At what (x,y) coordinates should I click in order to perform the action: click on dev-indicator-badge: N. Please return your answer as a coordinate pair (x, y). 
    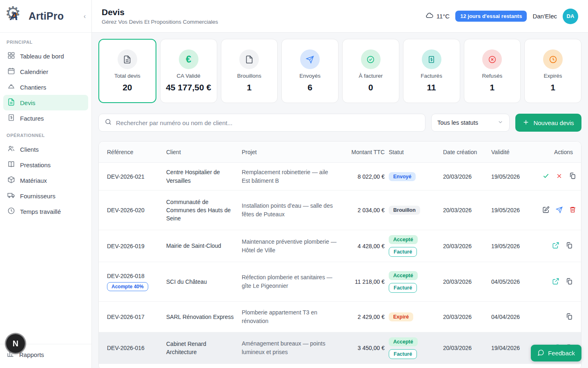
    Looking at the image, I should click on (16, 343).